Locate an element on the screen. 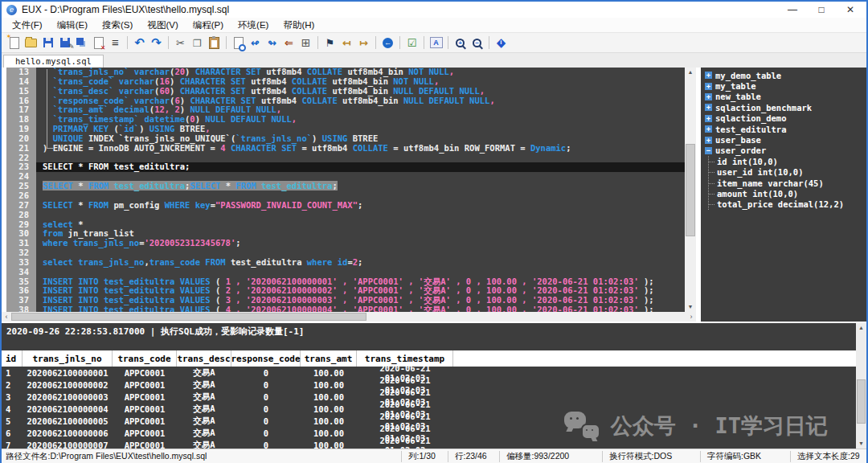 The width and height of the screenshot is (868, 463). tree-column-item: total_price decimal(12,2) is located at coordinates (788, 204).